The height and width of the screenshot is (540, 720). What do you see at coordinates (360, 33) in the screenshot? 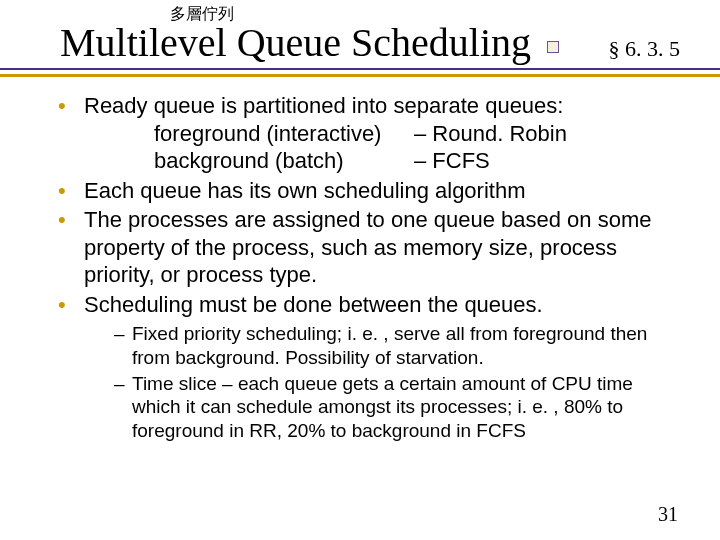
I see `slide-header: 多層佇列 Multilevel Queue Scheduling § 6. 3.…` at bounding box center [360, 33].